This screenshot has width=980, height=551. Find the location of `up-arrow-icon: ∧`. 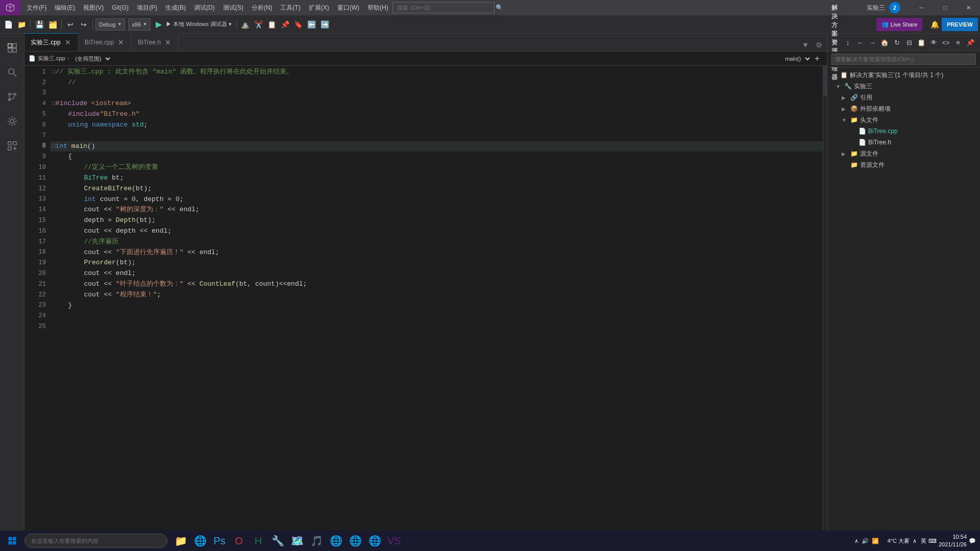

up-arrow-icon: ∧ is located at coordinates (856, 541).